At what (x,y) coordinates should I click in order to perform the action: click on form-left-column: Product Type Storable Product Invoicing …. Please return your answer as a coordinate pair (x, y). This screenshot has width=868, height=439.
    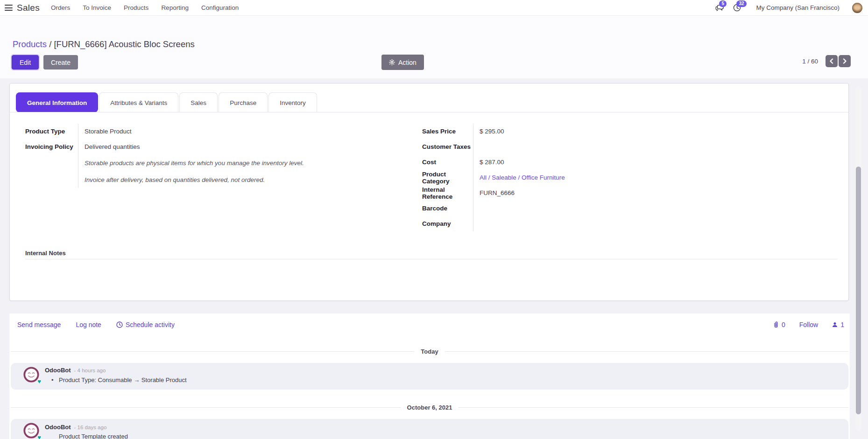
    Looking at the image, I should click on (184, 156).